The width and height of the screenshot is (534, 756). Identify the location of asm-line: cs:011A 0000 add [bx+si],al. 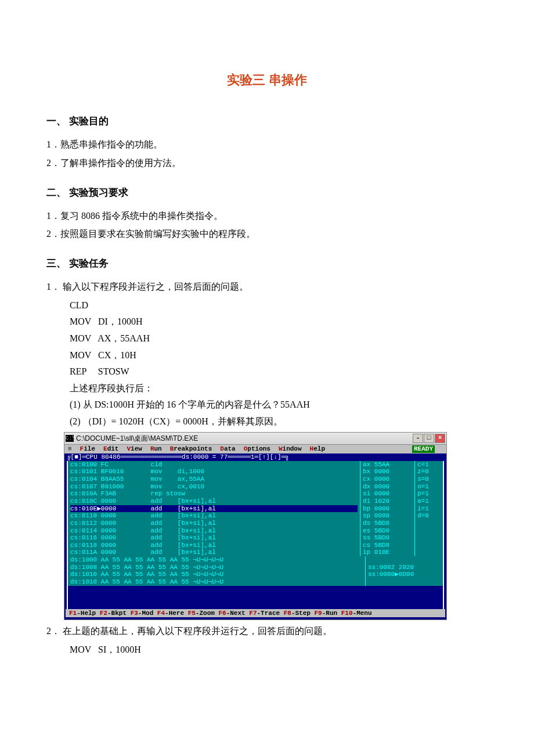
(214, 553).